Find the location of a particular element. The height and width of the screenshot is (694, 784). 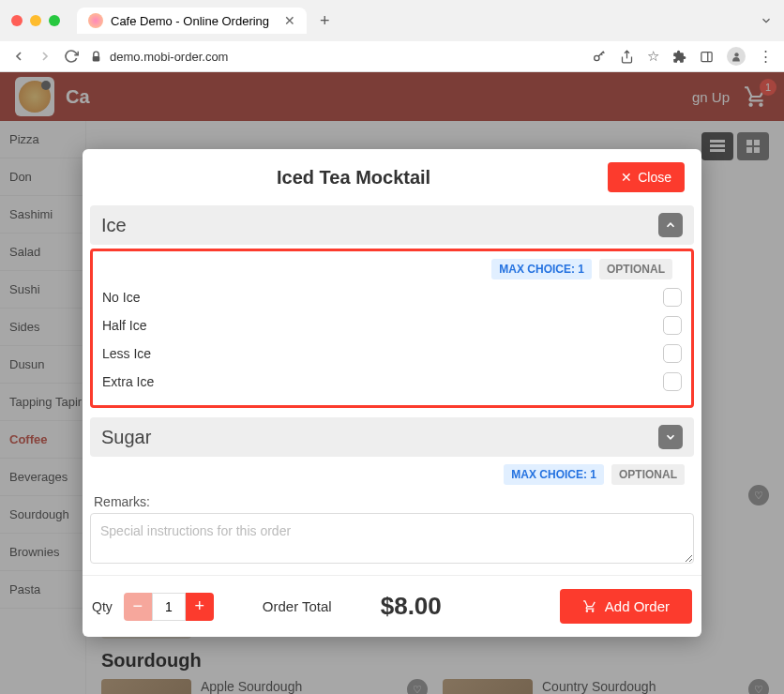

order-total-label: Order Total is located at coordinates (297, 606).